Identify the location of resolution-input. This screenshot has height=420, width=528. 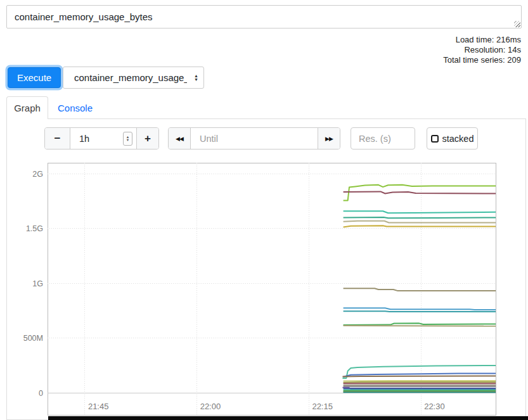
(383, 138).